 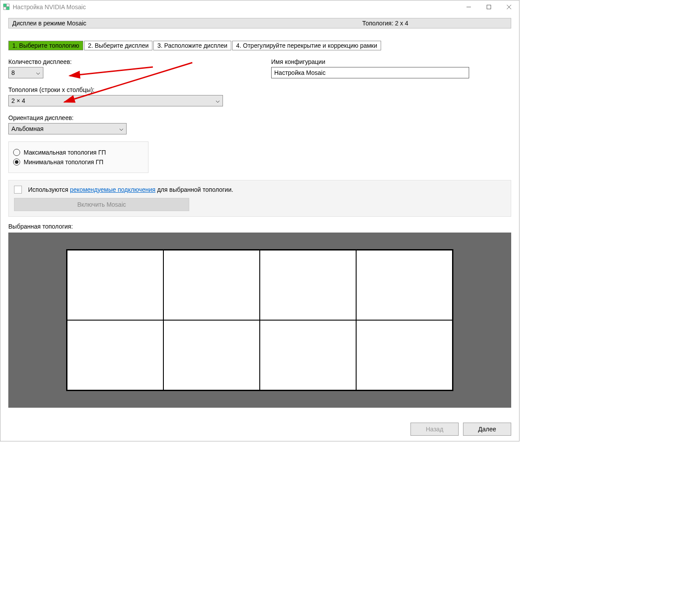 I want to click on back-button: Назад, so click(x=435, y=429).